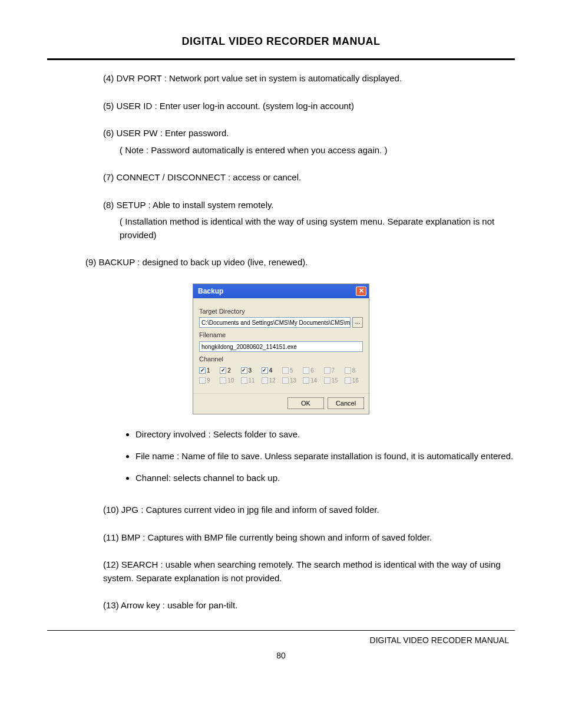 This screenshot has width=562, height=728. Describe the element at coordinates (312, 370) in the screenshot. I see `channel-checkbox: 6` at that location.